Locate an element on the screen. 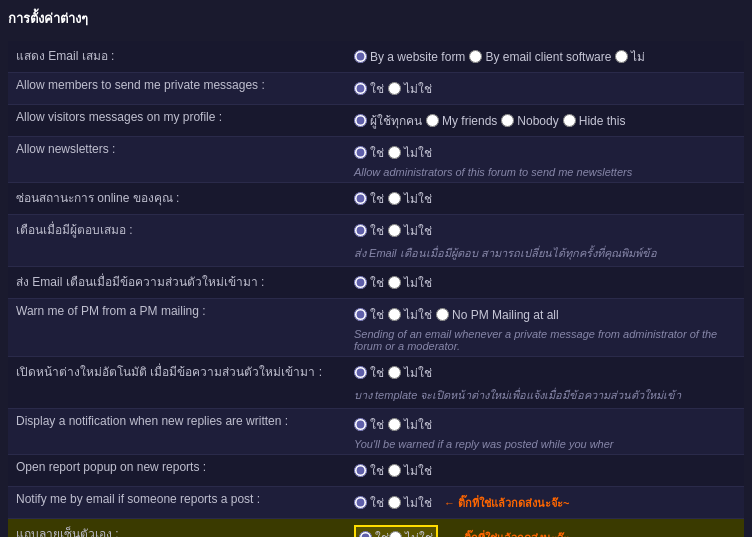 The width and height of the screenshot is (752, 537). radio-email_notify-no is located at coordinates (394, 282).